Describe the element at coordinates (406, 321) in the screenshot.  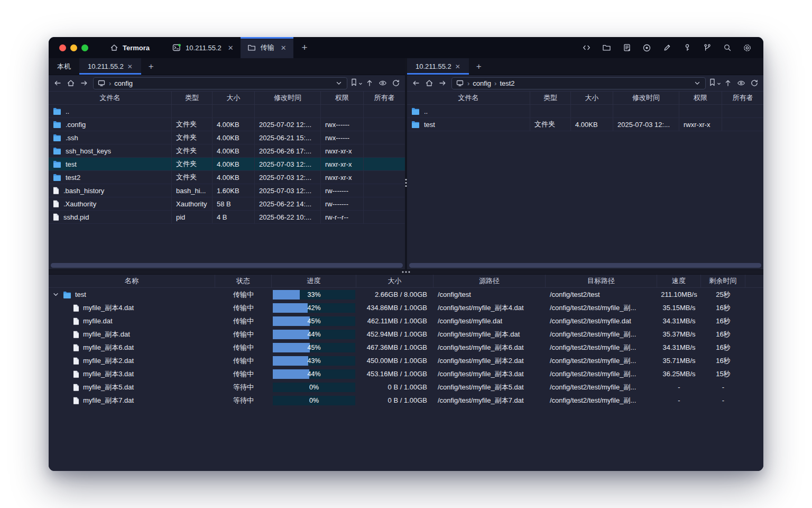
I see `transfer-row: myfile.dat传输中45%462.11MB / 1.00GB/config…` at that location.